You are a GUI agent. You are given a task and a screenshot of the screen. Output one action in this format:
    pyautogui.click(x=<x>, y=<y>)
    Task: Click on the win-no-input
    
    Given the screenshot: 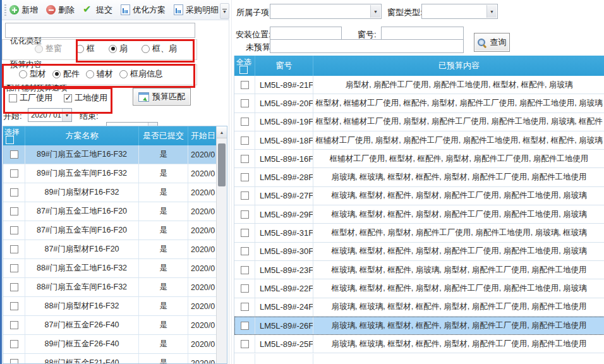 What is the action you would take?
    pyautogui.click(x=422, y=33)
    